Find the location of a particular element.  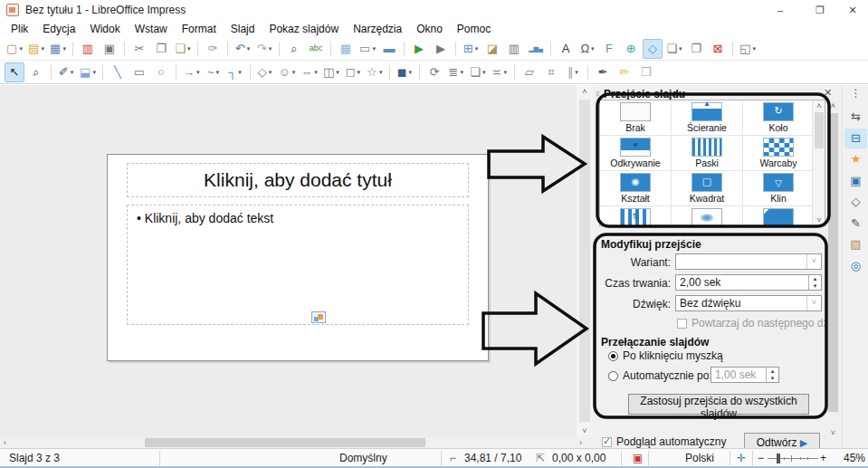

menu-item-okno: Okno is located at coordinates (429, 29).